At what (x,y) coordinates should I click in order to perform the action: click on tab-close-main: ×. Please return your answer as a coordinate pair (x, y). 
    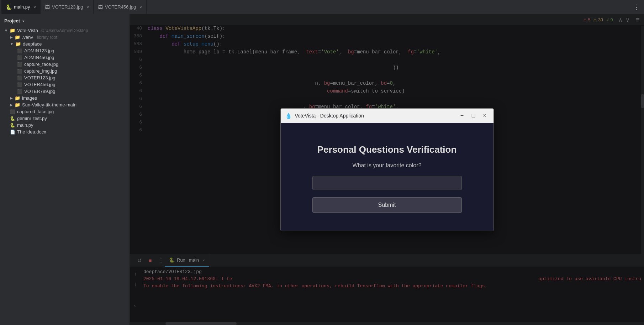
    Looking at the image, I should click on (35, 7).